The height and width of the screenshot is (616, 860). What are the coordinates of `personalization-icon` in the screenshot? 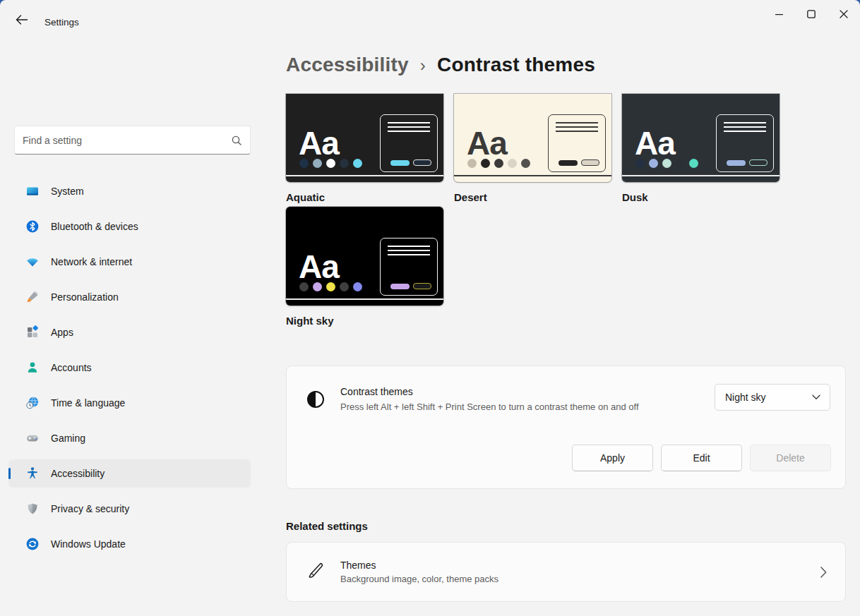 It's located at (32, 297).